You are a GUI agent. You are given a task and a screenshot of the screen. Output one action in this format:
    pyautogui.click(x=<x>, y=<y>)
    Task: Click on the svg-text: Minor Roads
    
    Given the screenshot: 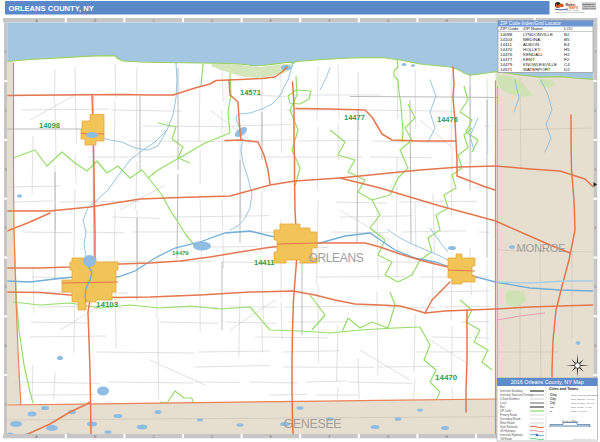 What is the action you would take?
    pyautogui.click(x=508, y=423)
    